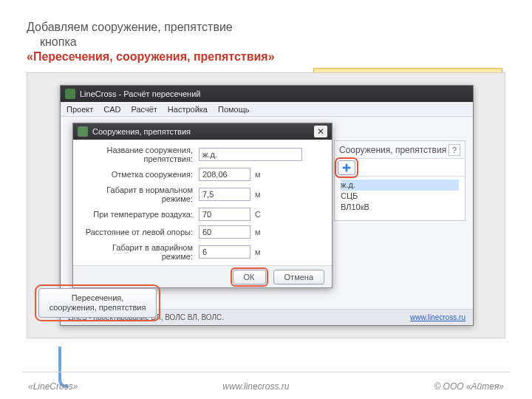 This screenshot has height=399, width=532. Describe the element at coordinates (225, 214) in the screenshot. I see `air-temp-input: 70` at that location.